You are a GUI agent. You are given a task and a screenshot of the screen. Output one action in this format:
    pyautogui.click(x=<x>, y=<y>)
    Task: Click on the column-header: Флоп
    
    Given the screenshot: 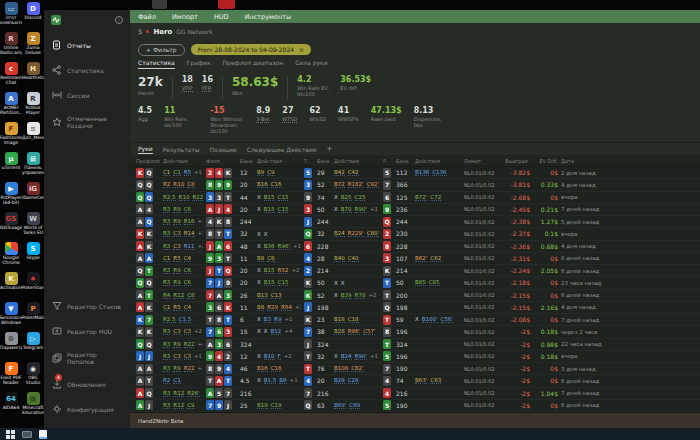 What is the action you would take?
    pyautogui.click(x=222, y=161)
    